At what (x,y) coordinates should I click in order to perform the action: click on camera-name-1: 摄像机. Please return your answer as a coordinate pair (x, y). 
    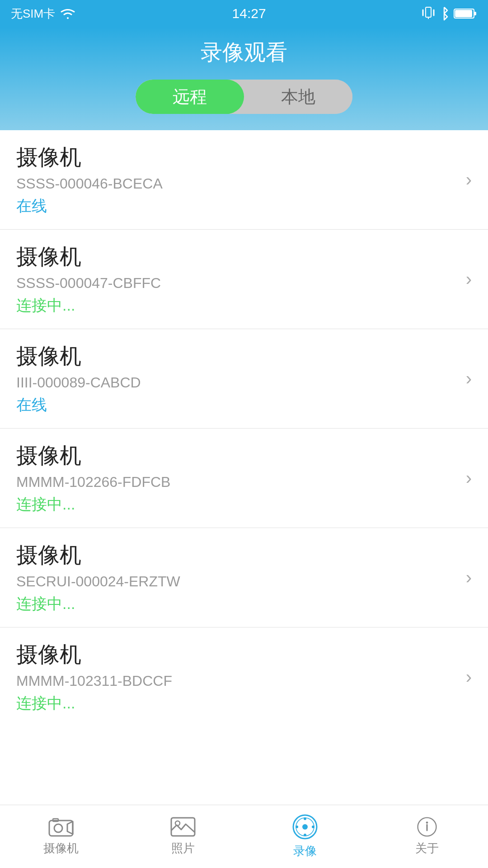
    Looking at the image, I should click on (89, 257).